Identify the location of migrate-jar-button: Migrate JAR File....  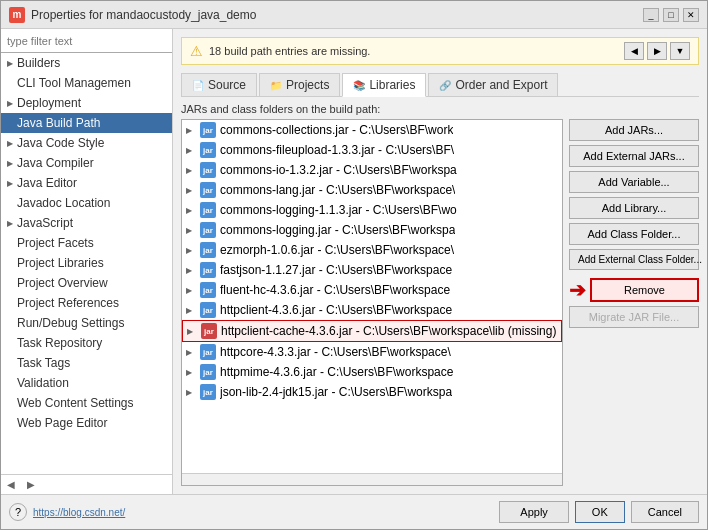
(634, 317).